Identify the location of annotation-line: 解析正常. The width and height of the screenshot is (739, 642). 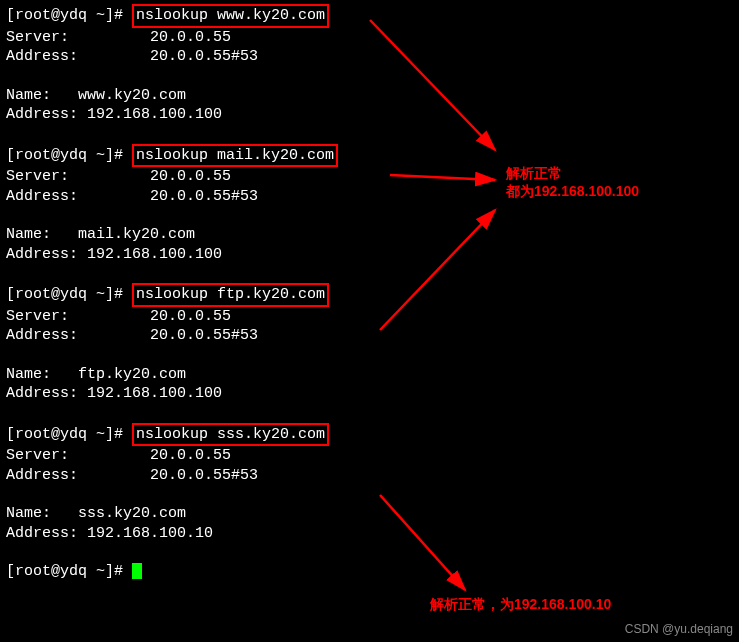
(572, 173).